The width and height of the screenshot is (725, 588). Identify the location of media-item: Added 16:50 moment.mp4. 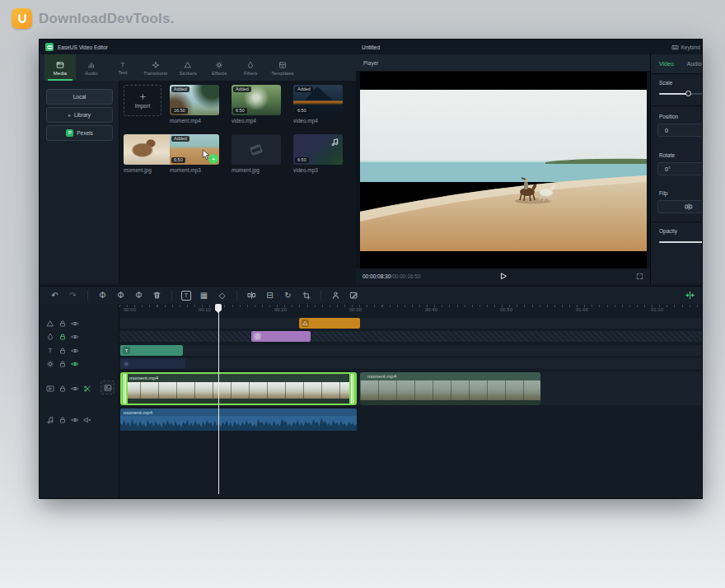
(194, 104).